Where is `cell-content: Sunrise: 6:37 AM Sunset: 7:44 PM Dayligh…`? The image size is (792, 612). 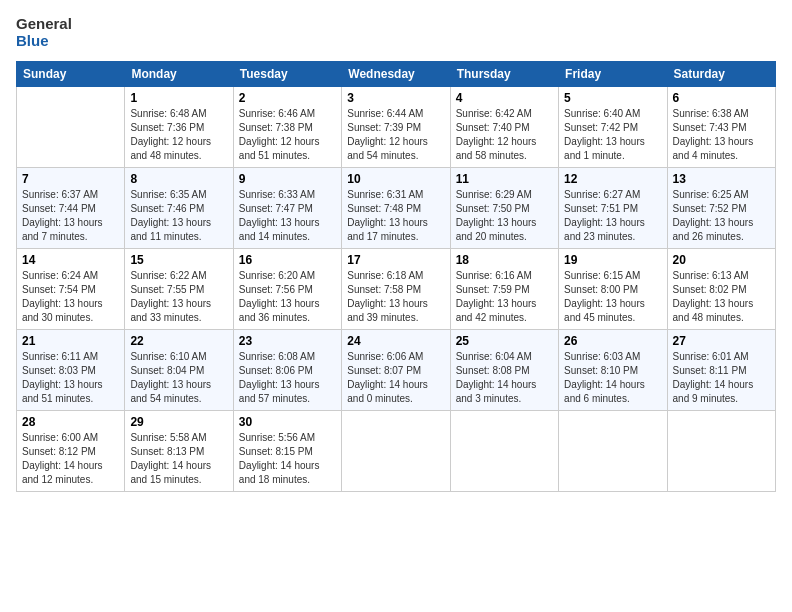
cell-content: Sunrise: 6:37 AM Sunset: 7:44 PM Dayligh… is located at coordinates (70, 216).